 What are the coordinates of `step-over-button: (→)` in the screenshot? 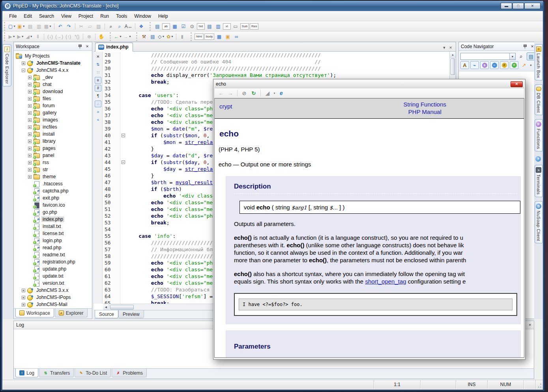 It's located at (59, 37).